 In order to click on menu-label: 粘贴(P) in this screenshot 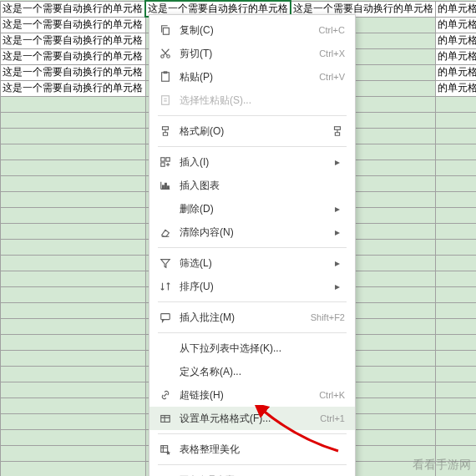, I will do `click(247, 77)`.